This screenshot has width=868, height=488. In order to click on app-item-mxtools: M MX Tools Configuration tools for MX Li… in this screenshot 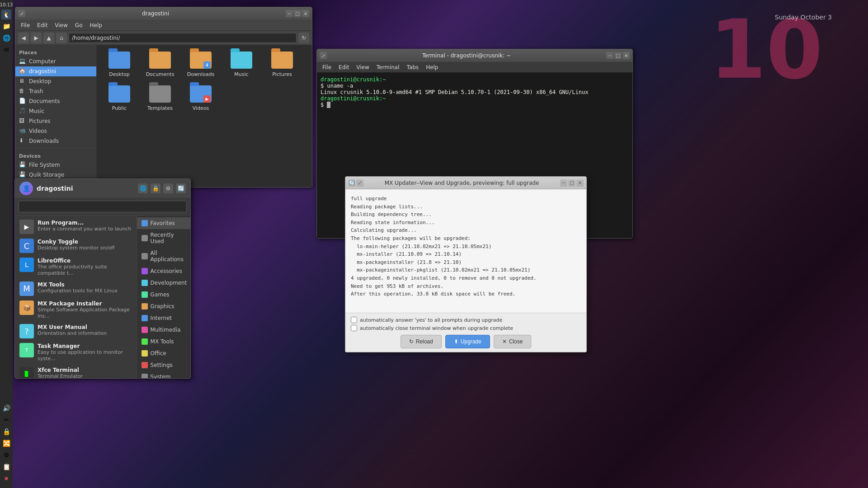, I will do `click(76, 289)`.